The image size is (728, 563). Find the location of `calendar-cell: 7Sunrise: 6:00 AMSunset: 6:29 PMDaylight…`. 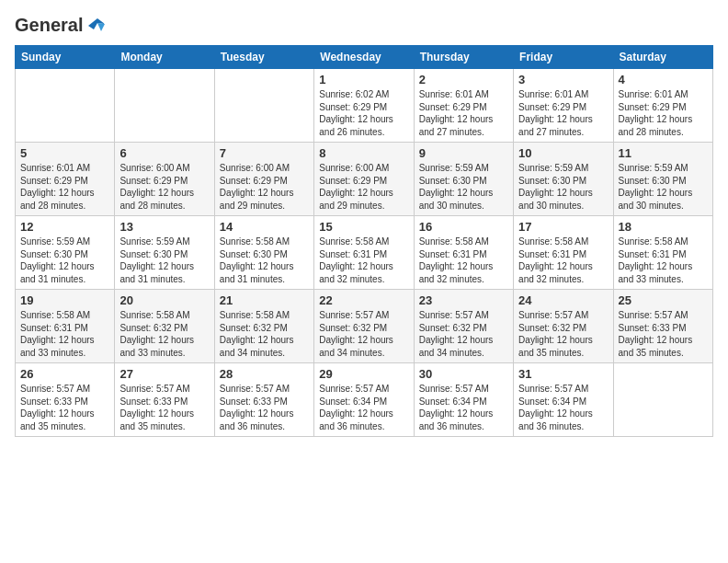

calendar-cell: 7Sunrise: 6:00 AMSunset: 6:29 PMDaylight… is located at coordinates (264, 179).